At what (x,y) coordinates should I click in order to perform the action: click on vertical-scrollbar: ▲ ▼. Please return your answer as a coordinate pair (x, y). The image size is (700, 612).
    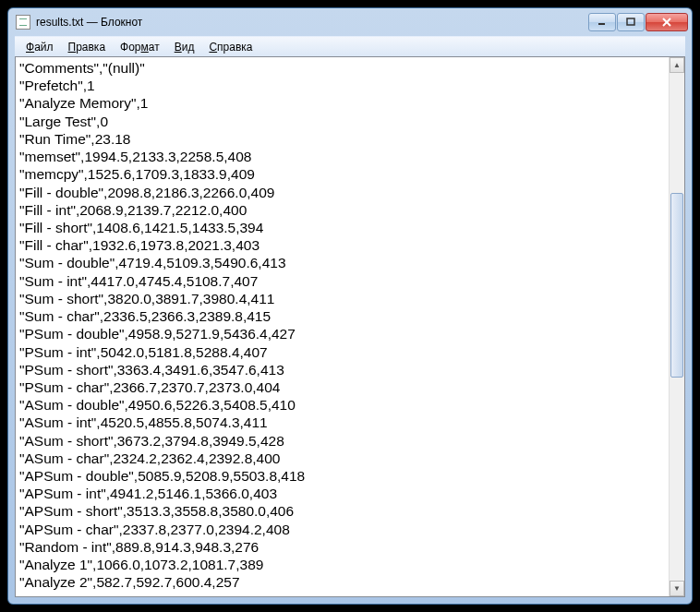
    Looking at the image, I should click on (676, 327).